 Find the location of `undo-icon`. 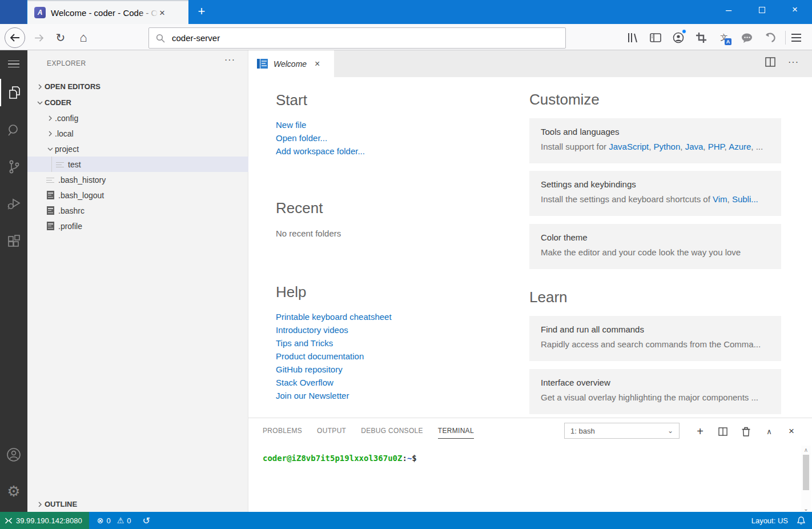

undo-icon is located at coordinates (770, 38).